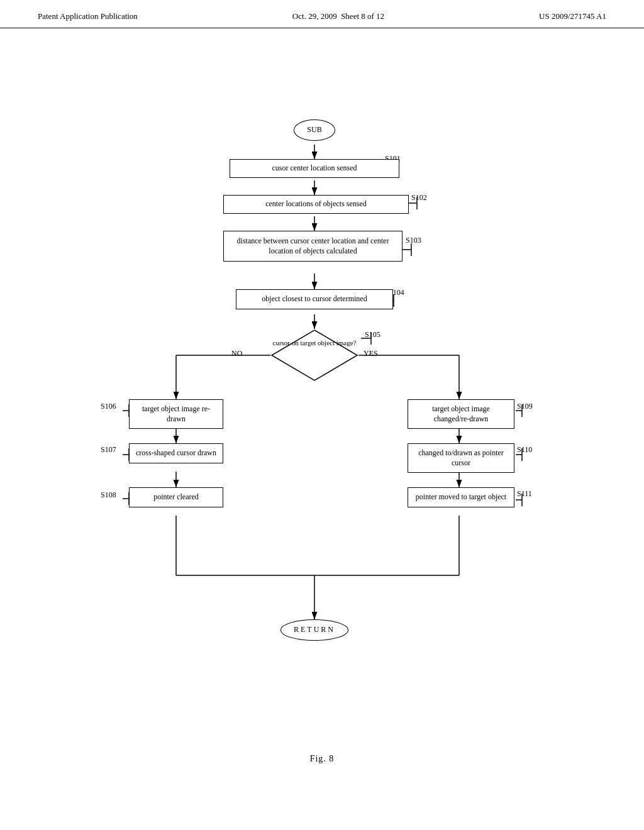 The image size is (644, 830). I want to click on s106-text: target object image re-drawn, so click(176, 414).